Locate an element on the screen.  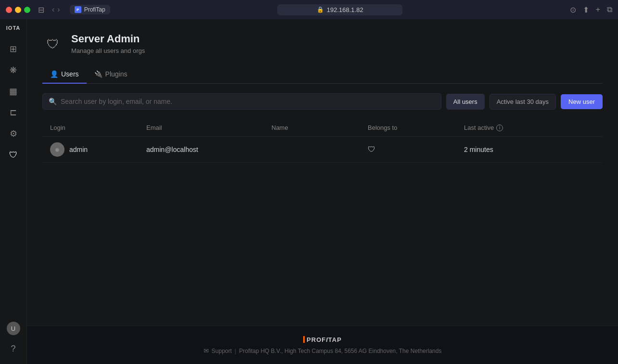
close-button is located at coordinates (9, 10).